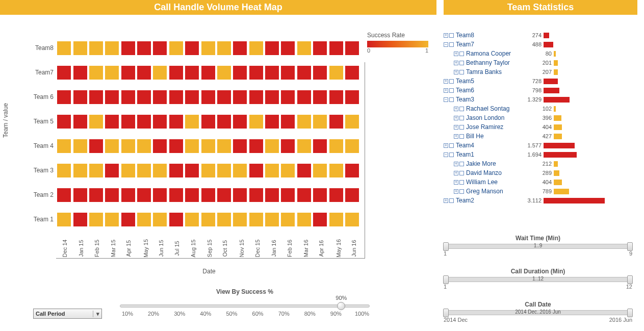  Describe the element at coordinates (245, 302) in the screenshot. I see `view-by-success-slider: View By Success % 90% 10%20%30%40%50%60%…` at that location.